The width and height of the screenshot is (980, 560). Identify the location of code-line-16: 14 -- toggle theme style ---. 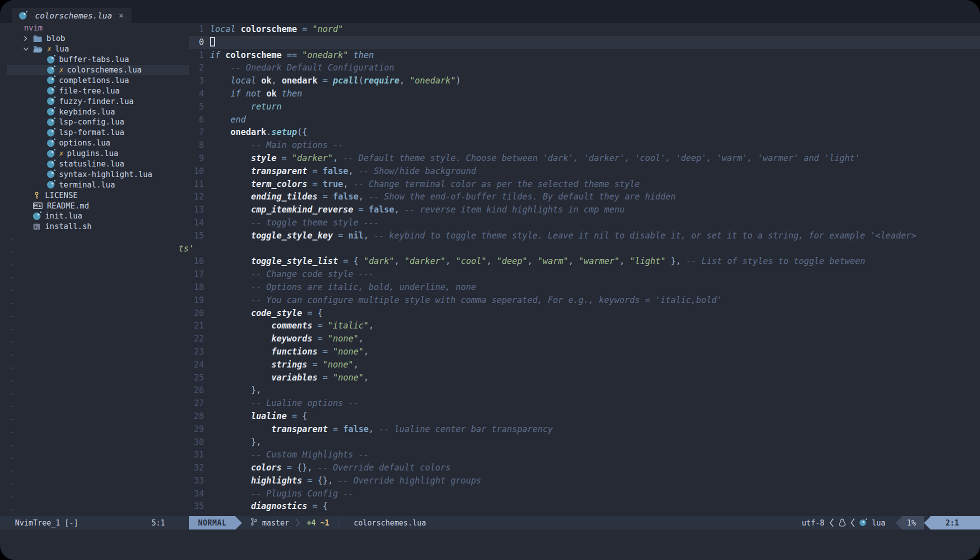
(584, 223).